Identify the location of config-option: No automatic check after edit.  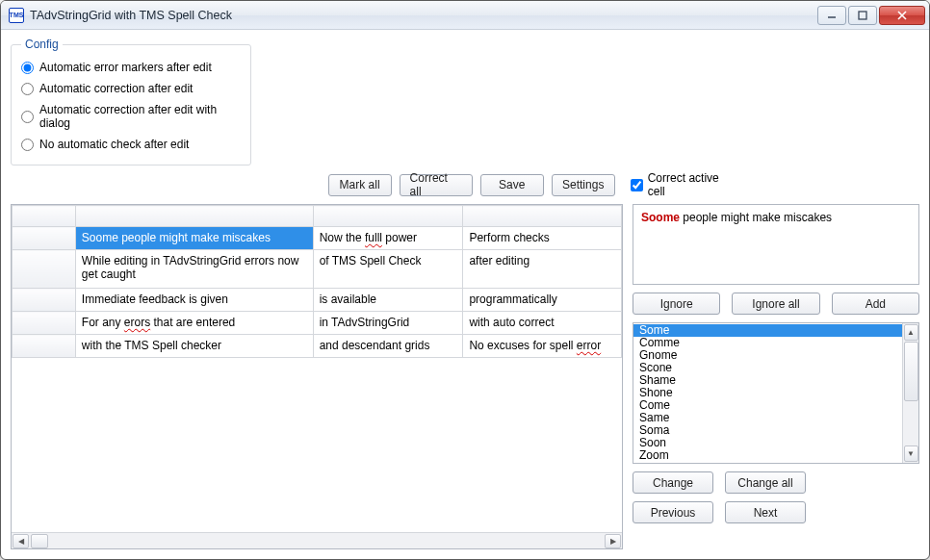
(131, 144).